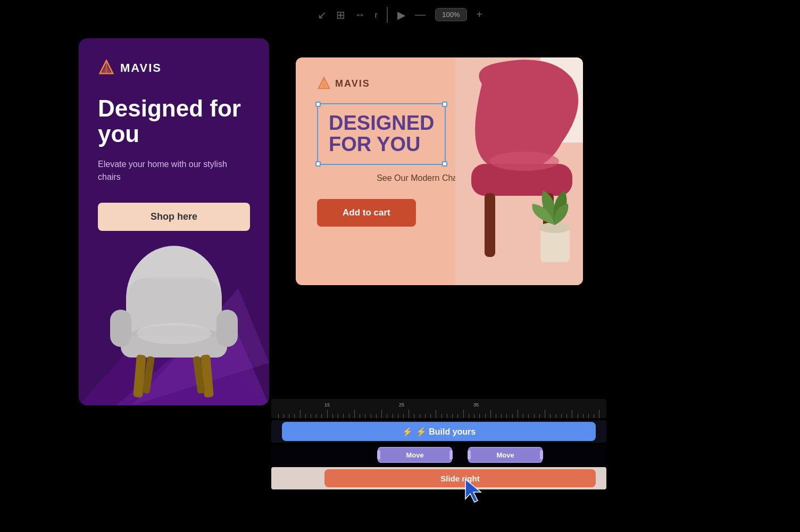 The height and width of the screenshot is (532, 800). What do you see at coordinates (174, 121) in the screenshot?
I see `left-panel-headline: Designed for you` at bounding box center [174, 121].